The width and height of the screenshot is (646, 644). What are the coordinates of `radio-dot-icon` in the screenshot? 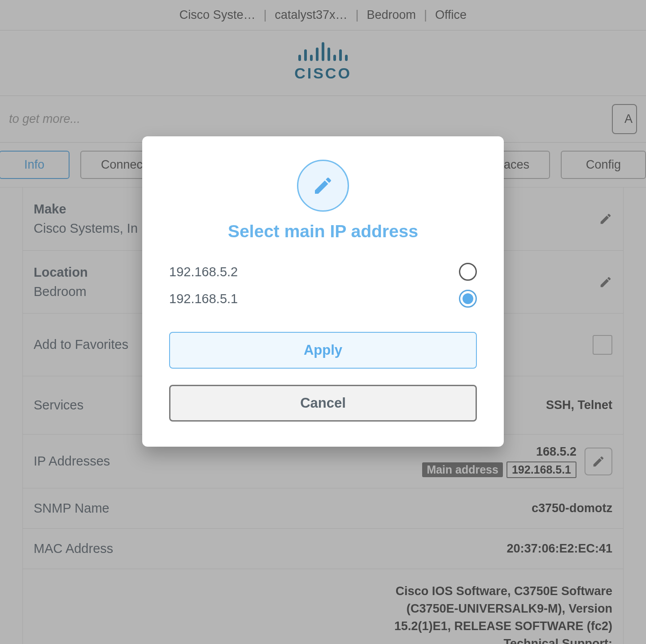 It's located at (468, 299).